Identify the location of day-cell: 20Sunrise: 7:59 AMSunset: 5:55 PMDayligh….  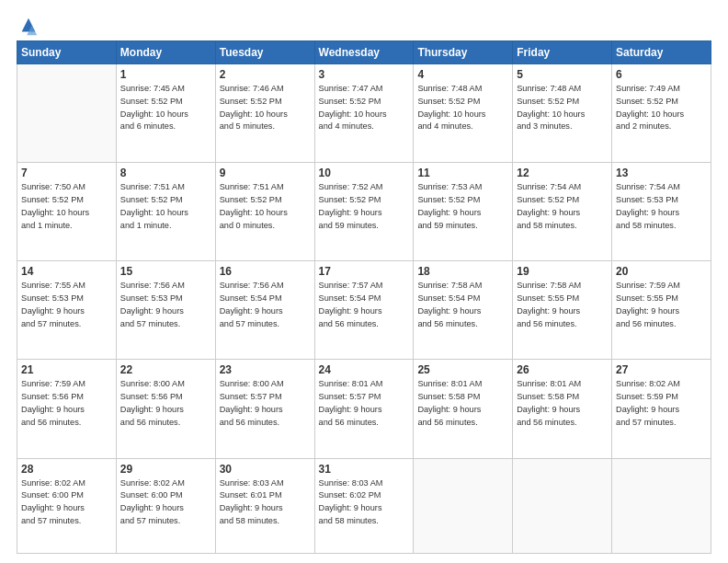
(662, 311).